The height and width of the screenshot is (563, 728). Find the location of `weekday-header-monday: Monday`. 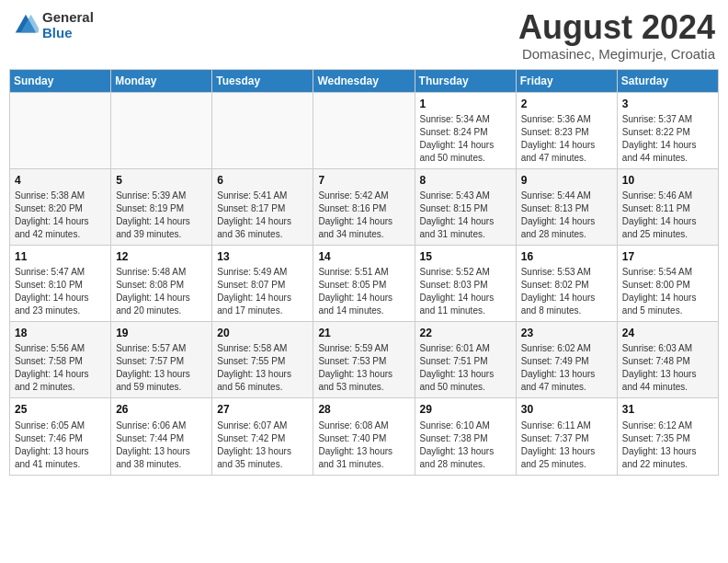

weekday-header-monday: Monday is located at coordinates (162, 81).